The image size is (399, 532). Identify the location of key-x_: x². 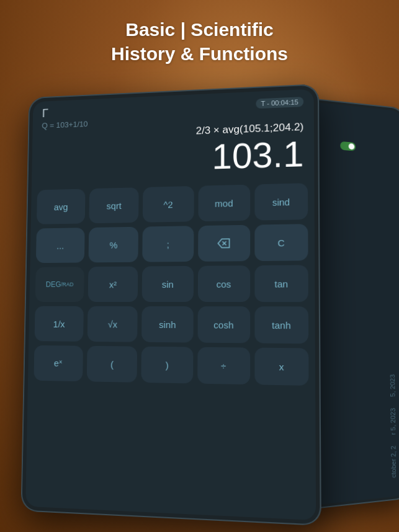
(113, 284).